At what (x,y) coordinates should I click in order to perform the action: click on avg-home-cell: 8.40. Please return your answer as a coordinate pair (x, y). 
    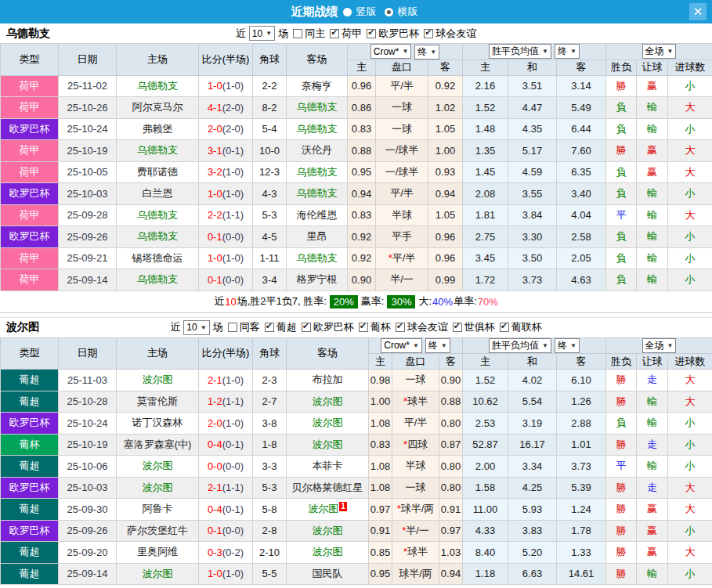
    Looking at the image, I should click on (486, 553).